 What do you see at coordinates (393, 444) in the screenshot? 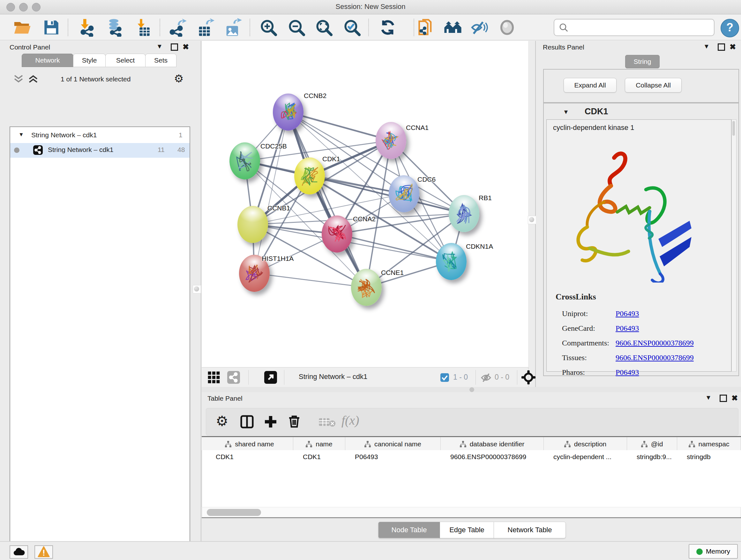
I see `column-header-canonical-name: canonical name` at bounding box center [393, 444].